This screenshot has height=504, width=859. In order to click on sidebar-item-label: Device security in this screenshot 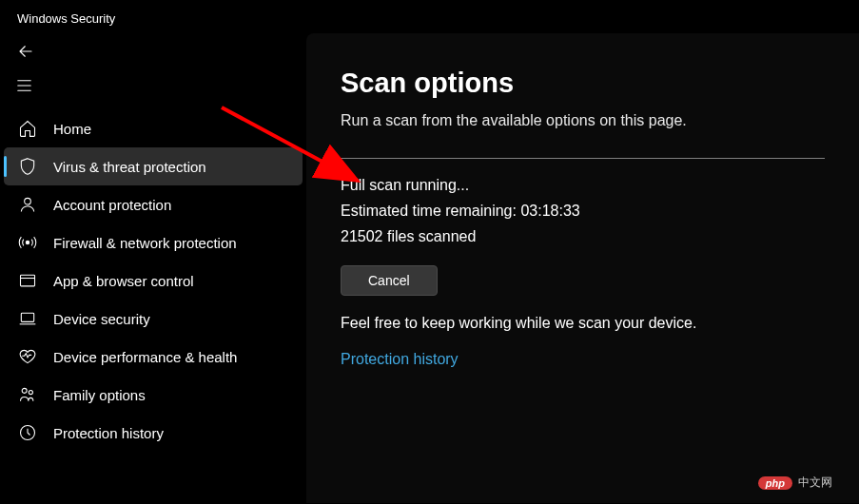, I will do `click(102, 320)`.